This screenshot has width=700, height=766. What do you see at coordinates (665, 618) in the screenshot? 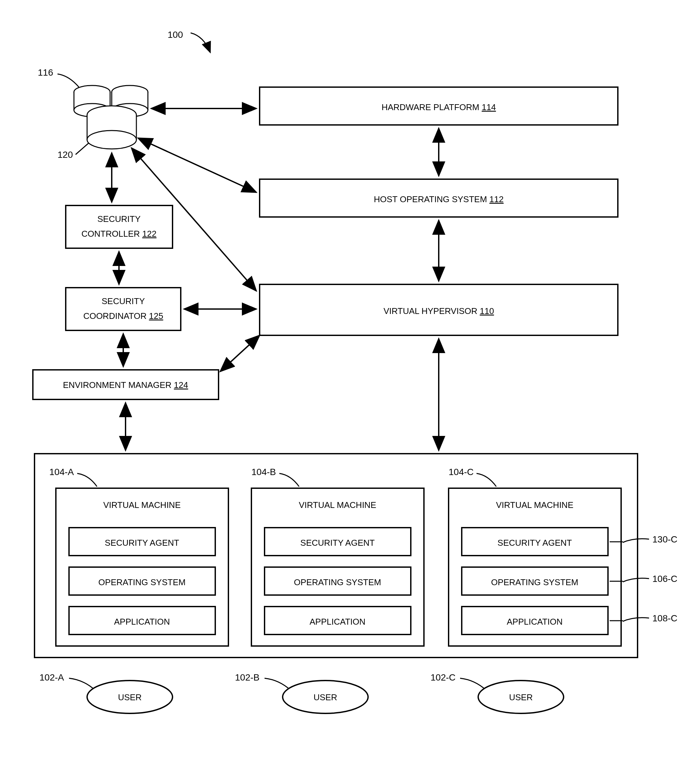
I see `ref-108c-label: 108-C` at bounding box center [665, 618].